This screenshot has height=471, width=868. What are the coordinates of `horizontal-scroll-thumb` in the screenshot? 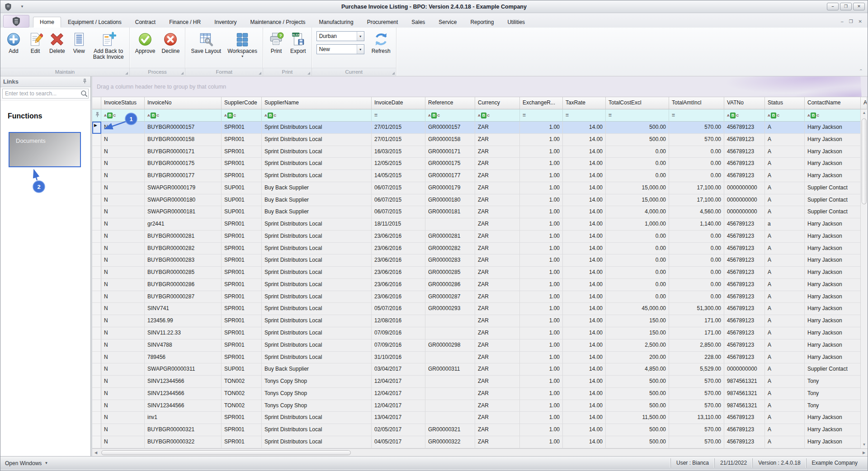 It's located at (226, 453).